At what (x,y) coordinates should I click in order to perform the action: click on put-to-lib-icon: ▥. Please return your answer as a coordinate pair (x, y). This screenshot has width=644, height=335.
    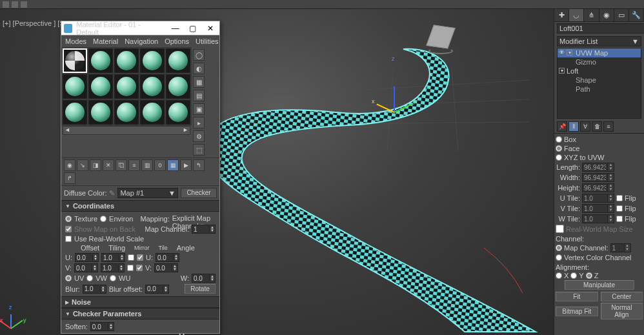
    Looking at the image, I should click on (147, 165).